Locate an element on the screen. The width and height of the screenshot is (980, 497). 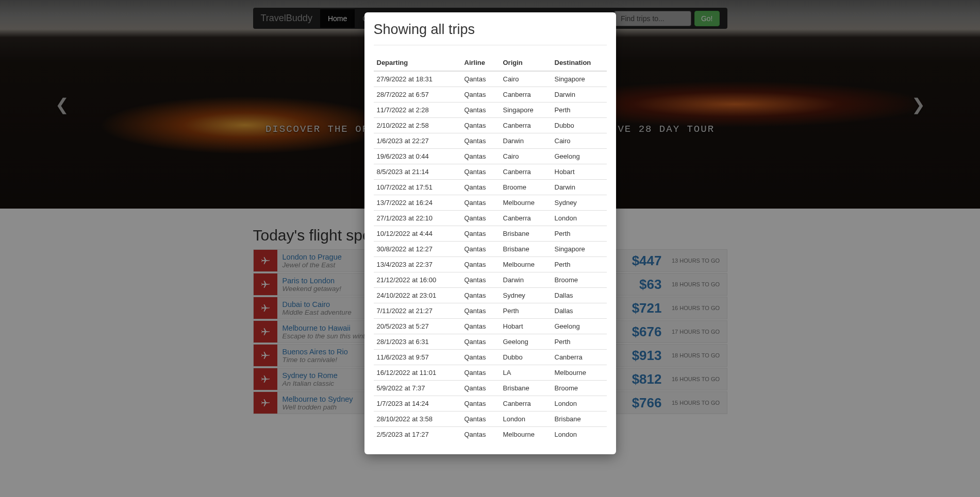
cell-departing: 16/12/2022 at 11:01 is located at coordinates (418, 373).